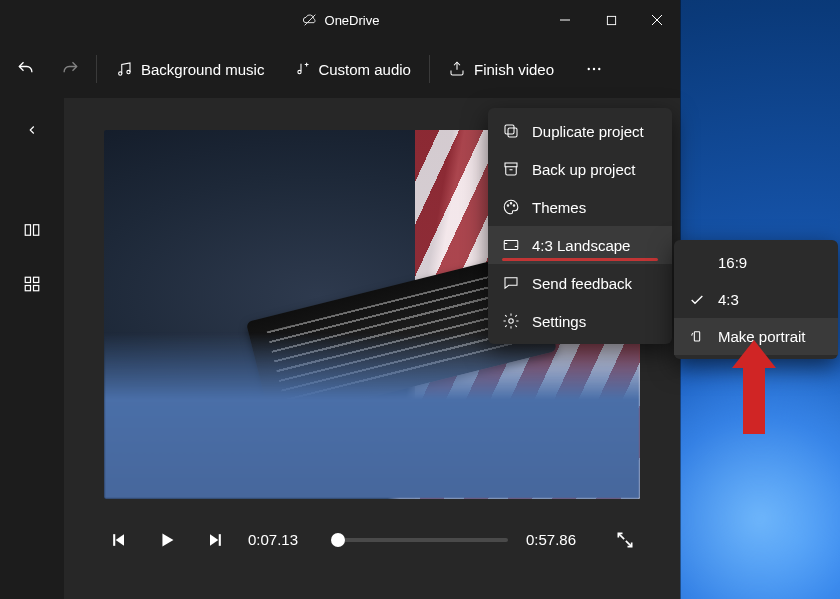 The image size is (840, 599). I want to click on nav-grid-button, so click(32, 284).